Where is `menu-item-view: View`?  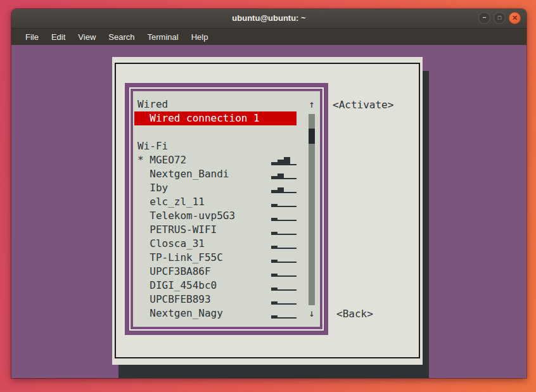
menu-item-view: View is located at coordinates (87, 37).